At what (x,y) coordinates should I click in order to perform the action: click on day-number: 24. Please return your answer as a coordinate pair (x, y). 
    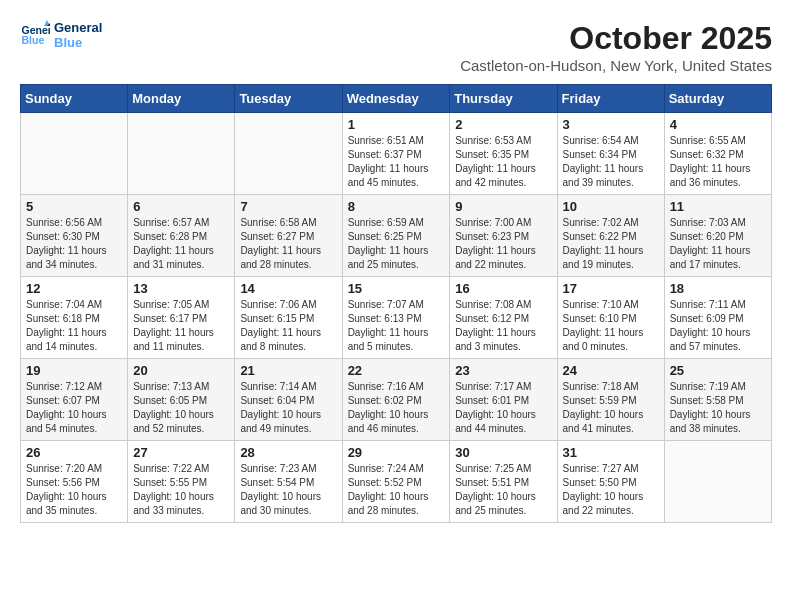
    Looking at the image, I should click on (611, 370).